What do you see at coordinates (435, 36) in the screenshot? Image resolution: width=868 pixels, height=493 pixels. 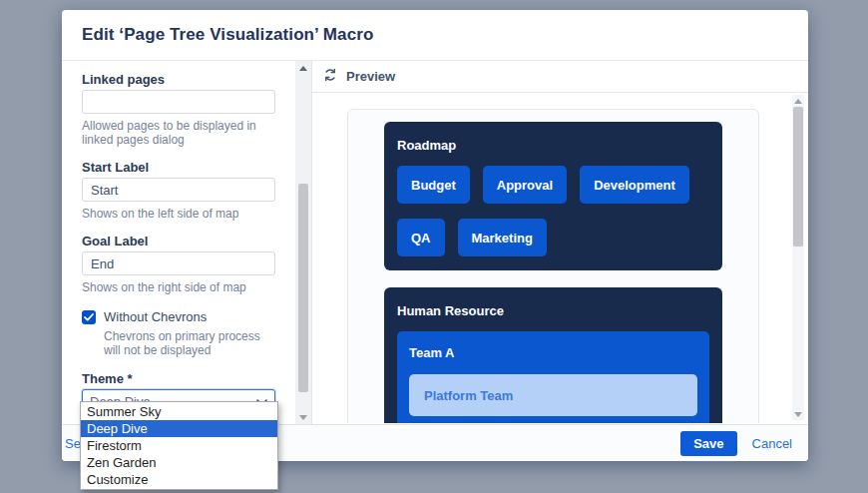 I see `dialog-header: Edit ‘Page Tree Visualization’ Macro` at bounding box center [435, 36].